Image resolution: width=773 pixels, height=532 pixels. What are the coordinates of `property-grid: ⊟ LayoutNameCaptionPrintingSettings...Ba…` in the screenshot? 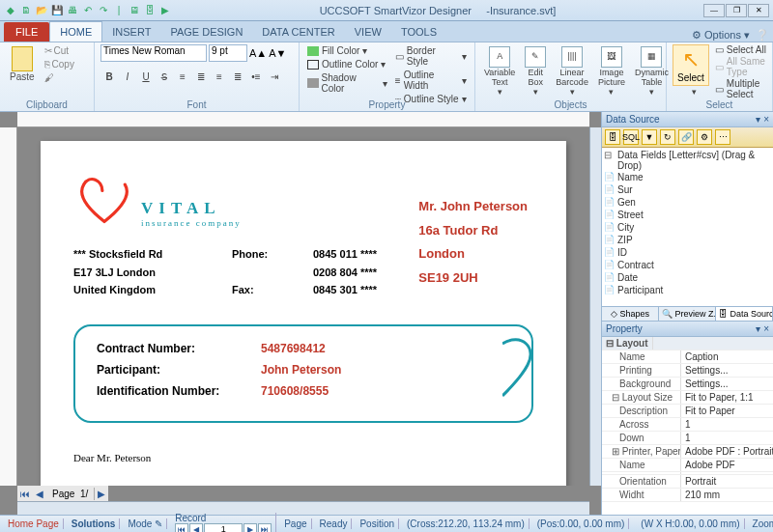 It's located at (688, 426).